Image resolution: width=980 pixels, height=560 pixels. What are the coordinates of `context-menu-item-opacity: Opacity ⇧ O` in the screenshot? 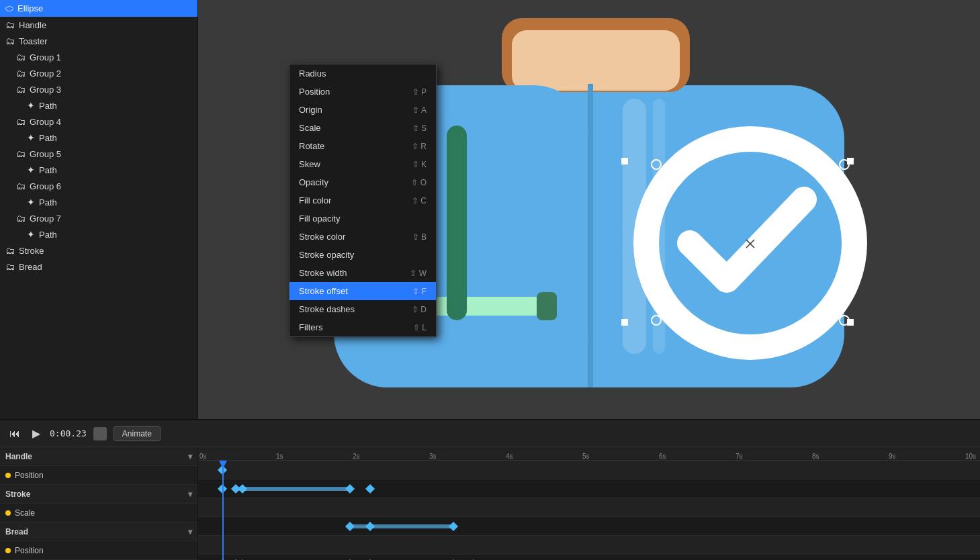 It's located at (363, 183).